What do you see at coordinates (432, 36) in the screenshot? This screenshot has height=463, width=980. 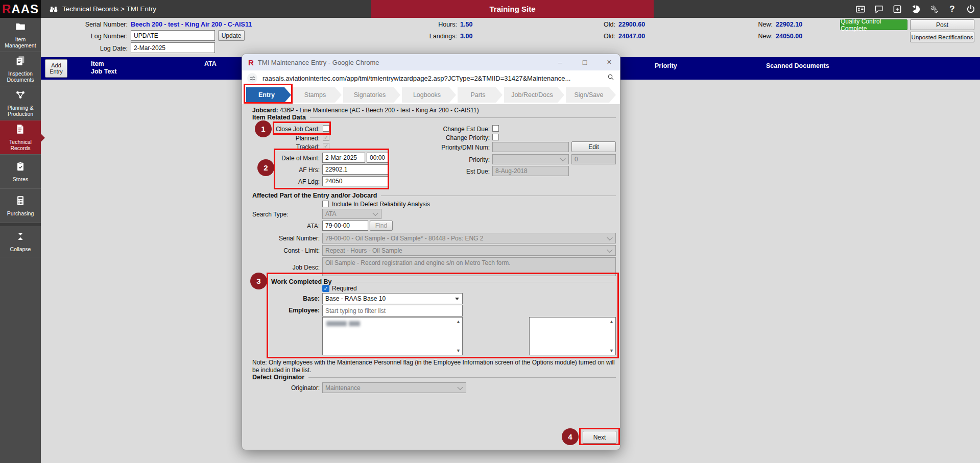 I see `landings-label: Landings:` at bounding box center [432, 36].